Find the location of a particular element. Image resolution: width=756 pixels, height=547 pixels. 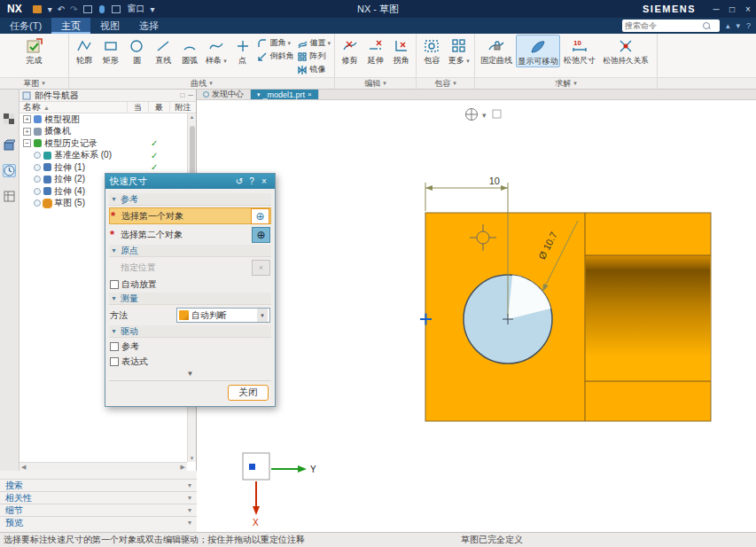

window-layout-icon is located at coordinates (116, 9).